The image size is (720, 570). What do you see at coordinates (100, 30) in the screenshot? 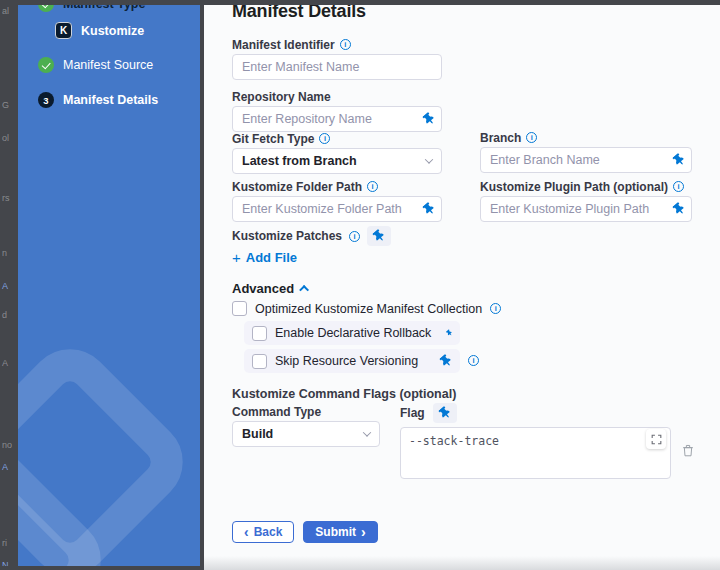
I see `step-sub-kustomize: K Kustomize` at bounding box center [100, 30].